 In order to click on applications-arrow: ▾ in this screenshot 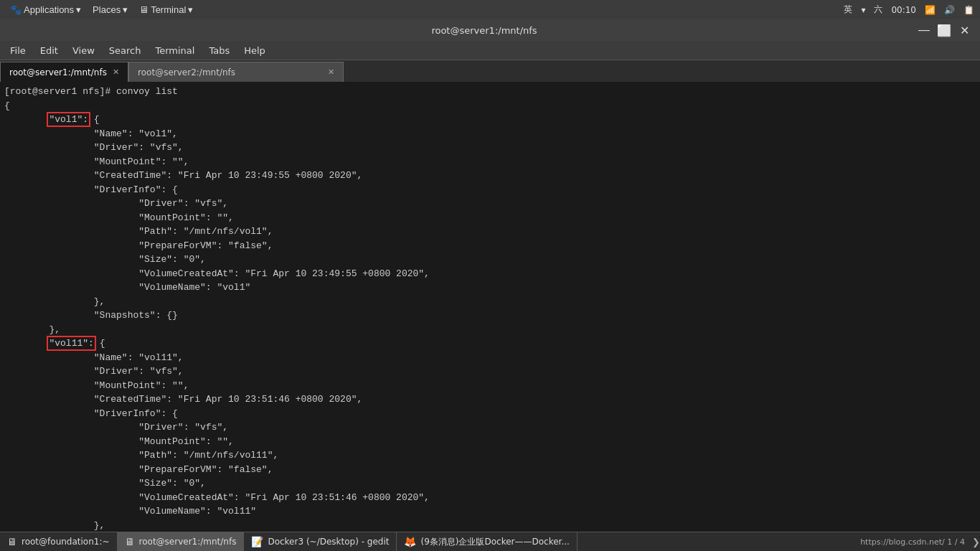, I will do `click(79, 10)`.